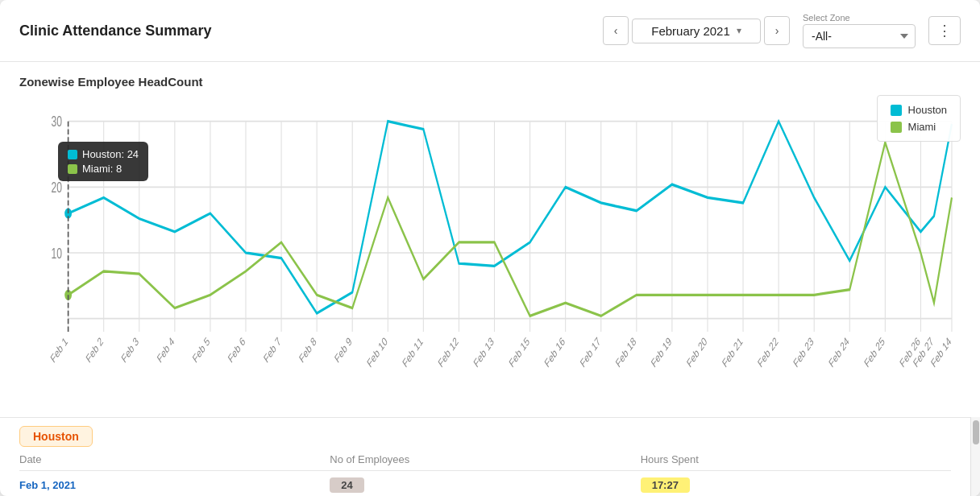 This screenshot has height=496, width=980. What do you see at coordinates (485, 485) in the screenshot?
I see `row-employees: 24` at bounding box center [485, 485].